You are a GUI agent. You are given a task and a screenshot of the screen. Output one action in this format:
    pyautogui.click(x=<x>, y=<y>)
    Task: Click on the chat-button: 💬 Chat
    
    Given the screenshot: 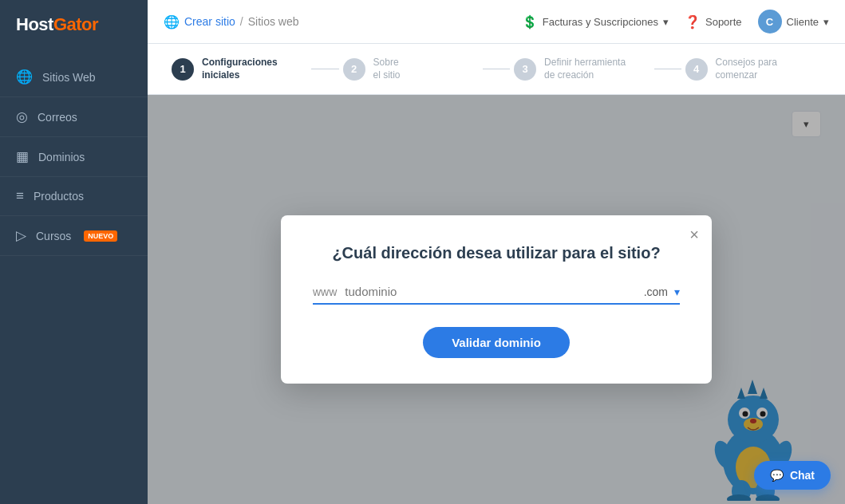 What is the action you would take?
    pyautogui.click(x=792, y=475)
    